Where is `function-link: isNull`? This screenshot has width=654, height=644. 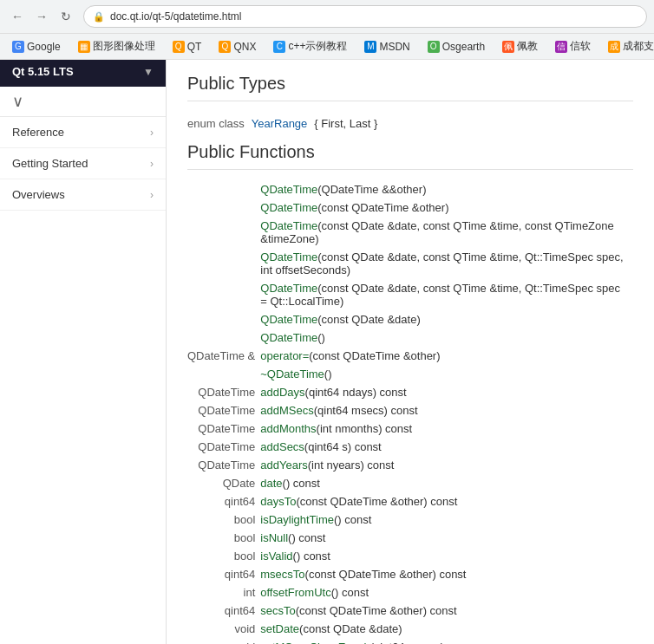 function-link: isNull is located at coordinates (274, 537).